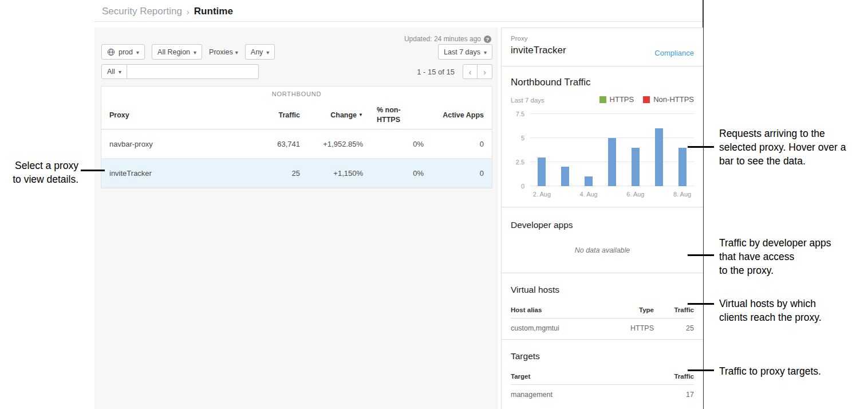  Describe the element at coordinates (562, 328) in the screenshot. I see `cell-host-alias: custom,mgmtui` at that location.